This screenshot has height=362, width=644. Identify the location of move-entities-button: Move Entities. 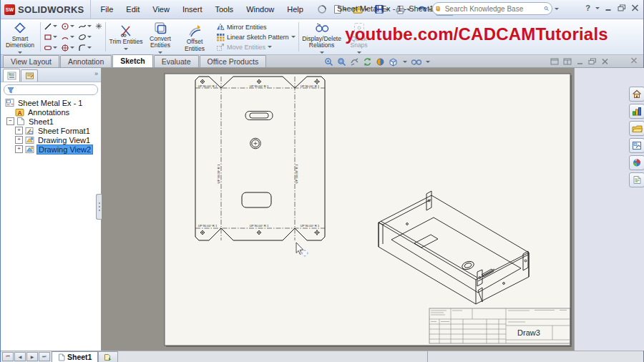
(256, 47).